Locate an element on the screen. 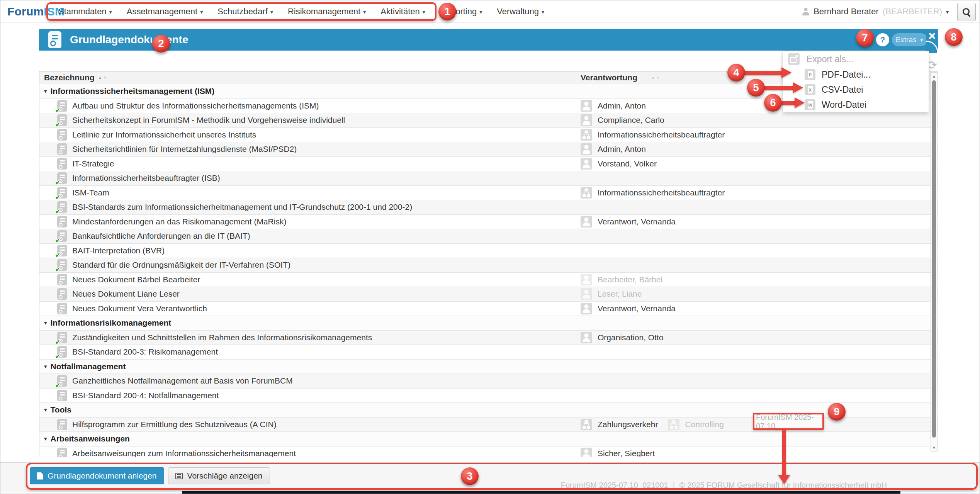  csv-file-icon: X is located at coordinates (810, 90).